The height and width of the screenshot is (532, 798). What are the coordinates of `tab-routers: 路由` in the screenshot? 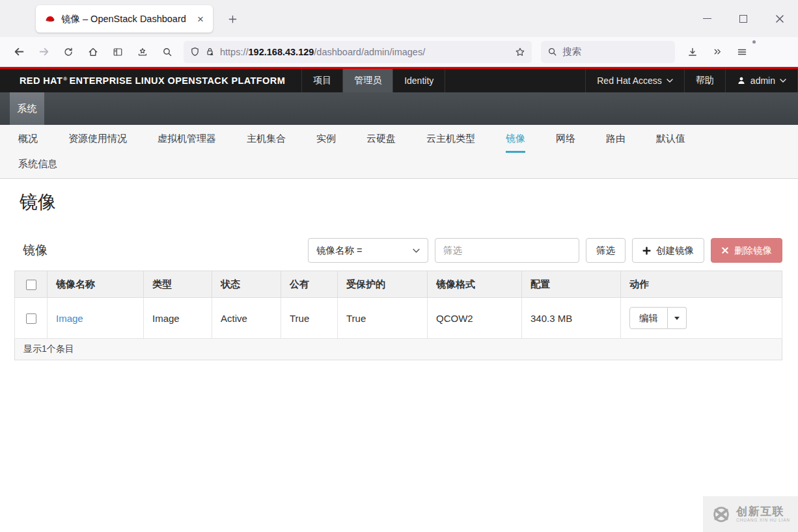 It's located at (616, 139).